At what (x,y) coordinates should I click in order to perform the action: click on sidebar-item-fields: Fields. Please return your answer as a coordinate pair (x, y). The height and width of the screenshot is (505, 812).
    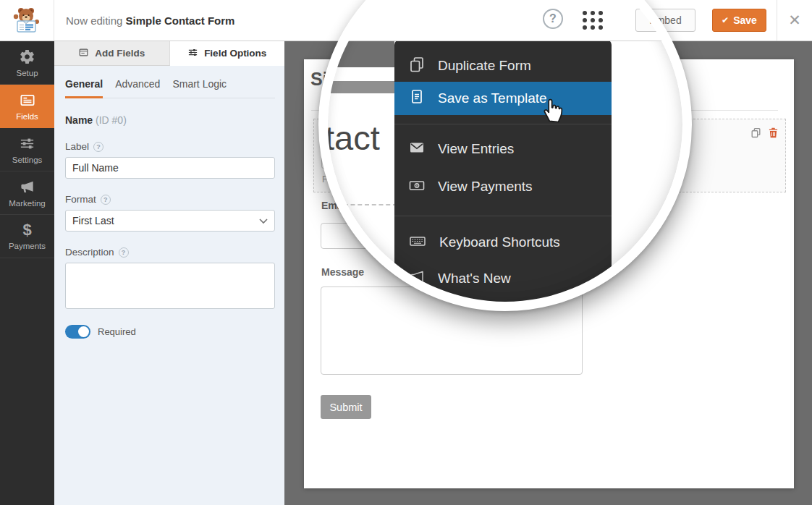
    Looking at the image, I should click on (28, 106).